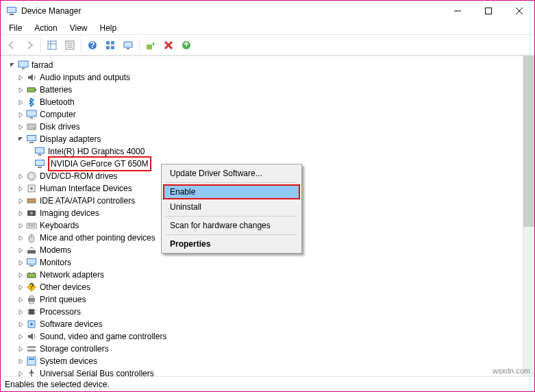  Describe the element at coordinates (58, 384) in the screenshot. I see `status-text: Enables the selected device.` at that location.